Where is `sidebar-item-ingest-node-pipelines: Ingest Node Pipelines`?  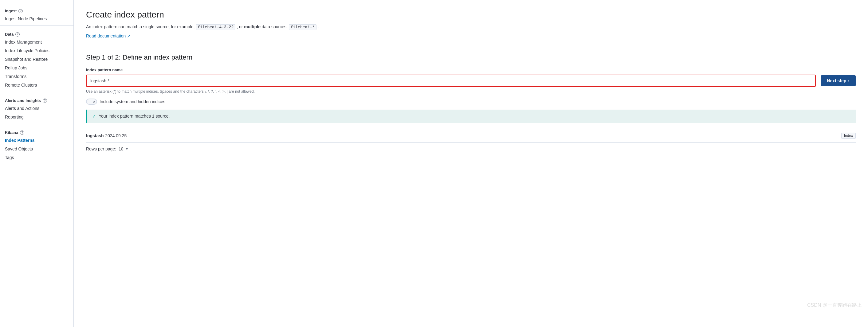 sidebar-item-ingest-node-pipelines: Ingest Node Pipelines is located at coordinates (37, 19).